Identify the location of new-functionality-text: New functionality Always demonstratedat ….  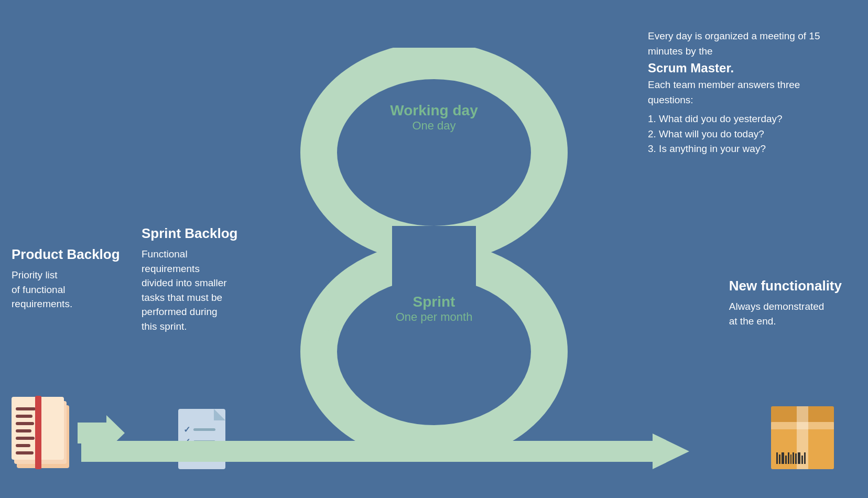
(785, 303).